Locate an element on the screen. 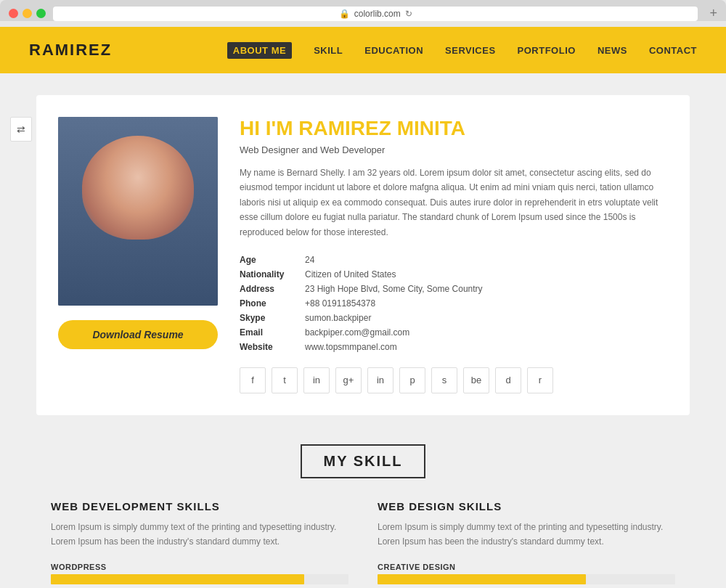 Image resolution: width=726 pixels, height=588 pixels. behance-icon: be is located at coordinates (476, 380).